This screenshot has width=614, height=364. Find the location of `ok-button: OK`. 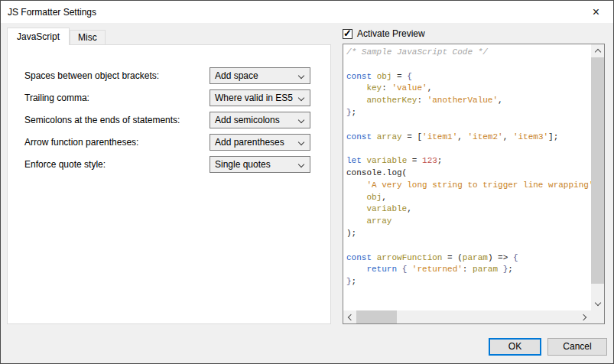

ok-button: OK is located at coordinates (515, 347).